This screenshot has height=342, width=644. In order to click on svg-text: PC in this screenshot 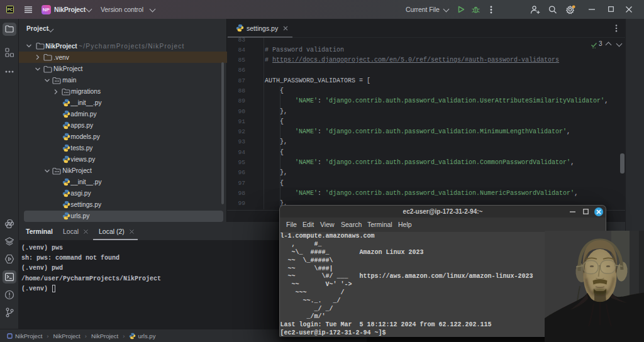, I will do `click(10, 9)`.